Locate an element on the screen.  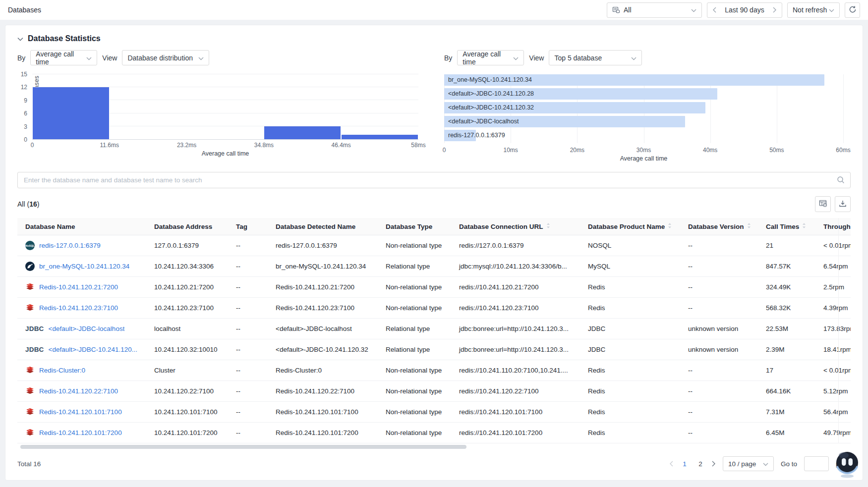
column-header-call-times: Call Times is located at coordinates (787, 227).